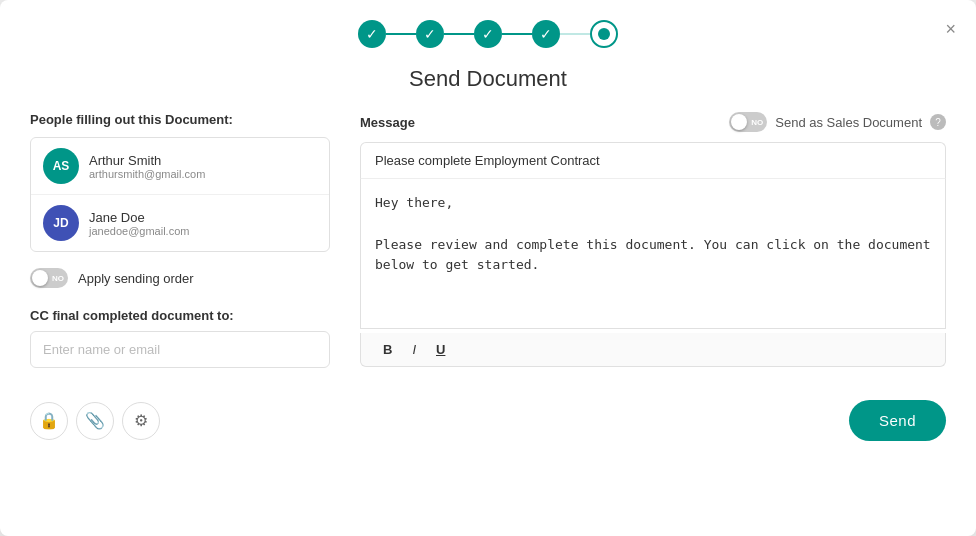 Image resolution: width=976 pixels, height=536 pixels. Describe the element at coordinates (49, 278) in the screenshot. I see `sending-order-toggle: NO` at that location.